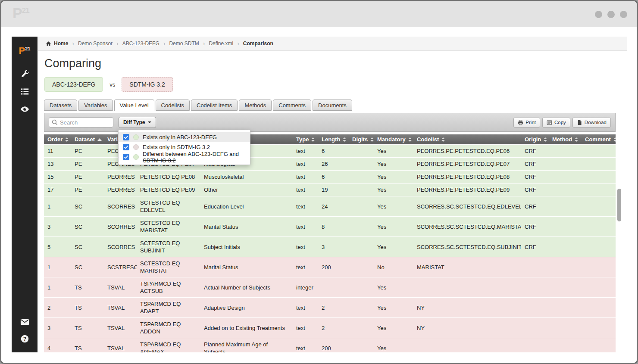  I want to click on diff-type-option: Exists only in ABC-123-DEFG, so click(185, 137).